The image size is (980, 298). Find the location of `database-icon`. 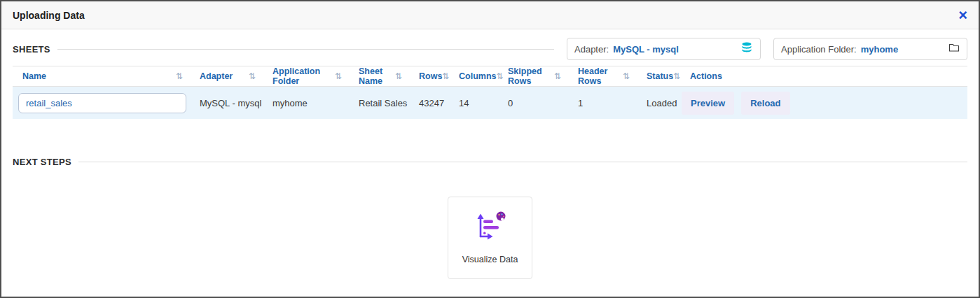

database-icon is located at coordinates (747, 49).